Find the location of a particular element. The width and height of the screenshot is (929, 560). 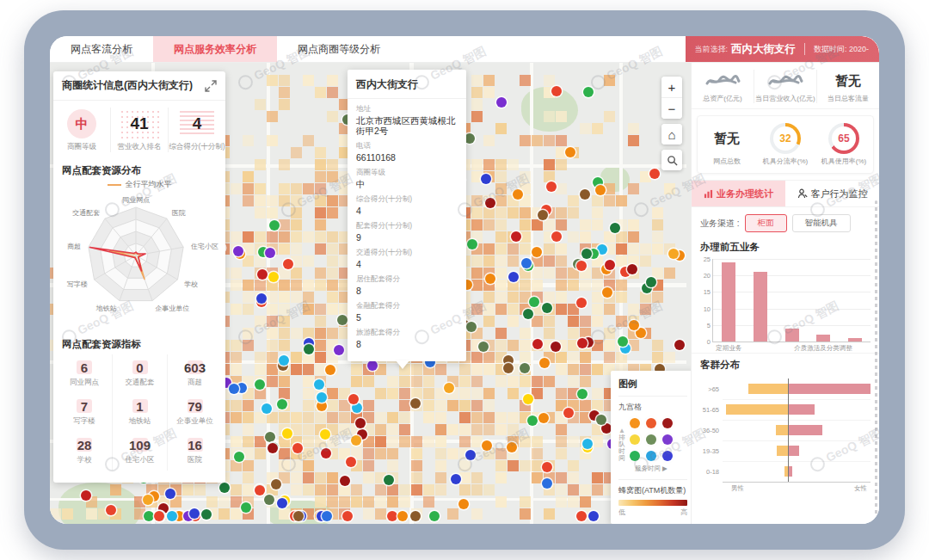

search-button is located at coordinates (672, 160).